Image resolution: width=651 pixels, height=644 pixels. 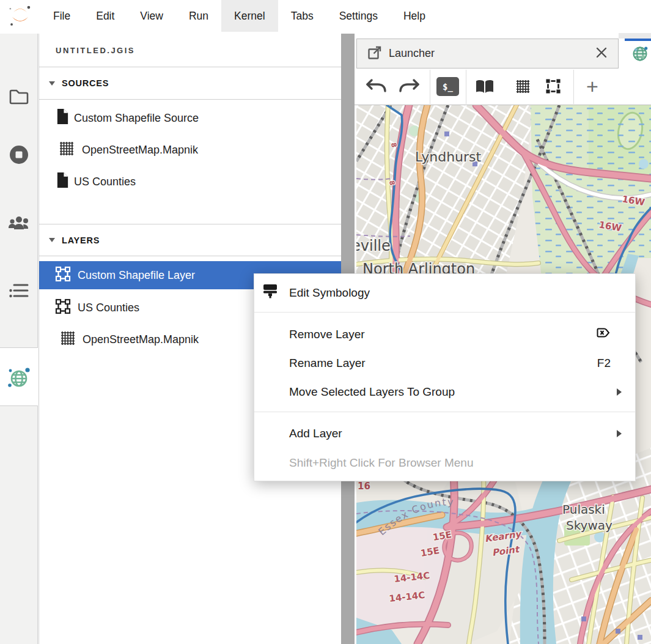 What do you see at coordinates (86, 83) in the screenshot?
I see `sources-section-label: SOURCES` at bounding box center [86, 83].